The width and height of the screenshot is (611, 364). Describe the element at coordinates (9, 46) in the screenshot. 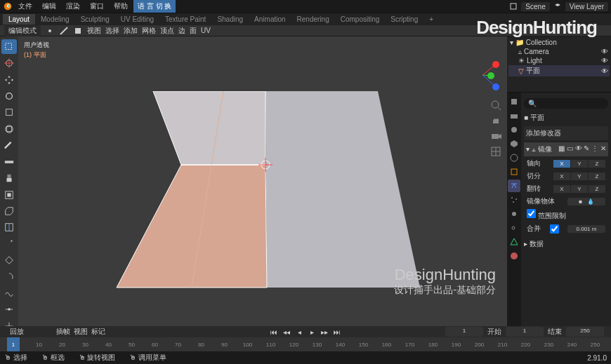

I see `select-tool` at that location.